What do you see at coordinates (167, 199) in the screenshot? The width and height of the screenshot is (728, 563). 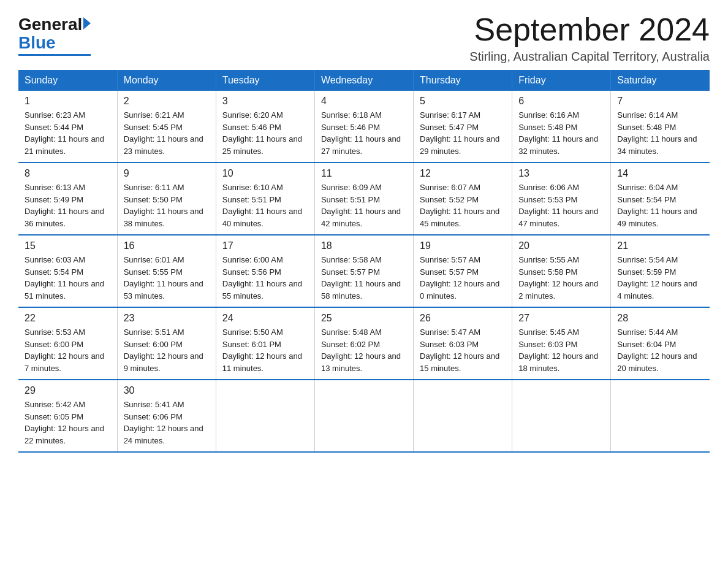 I see `calendar-cell: 9 Sunrise: 6:11 AMSunset: 5:50 PMDayligh…` at bounding box center [167, 199].